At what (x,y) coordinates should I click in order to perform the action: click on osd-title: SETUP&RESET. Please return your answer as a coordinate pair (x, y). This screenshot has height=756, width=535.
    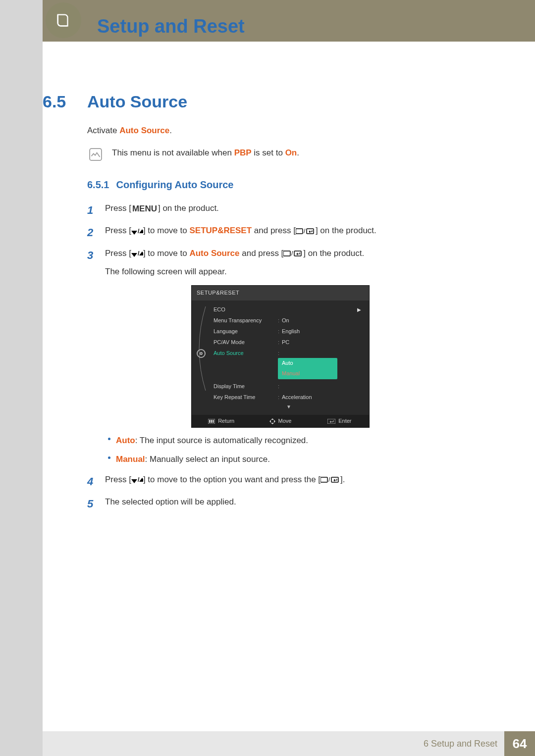
    Looking at the image, I should click on (280, 293).